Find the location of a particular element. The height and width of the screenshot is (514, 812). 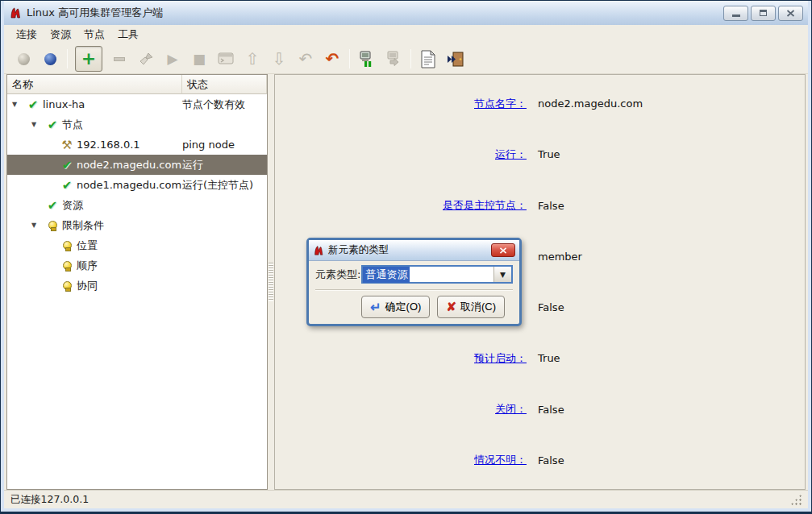

splitter-grip-icon is located at coordinates (271, 282).